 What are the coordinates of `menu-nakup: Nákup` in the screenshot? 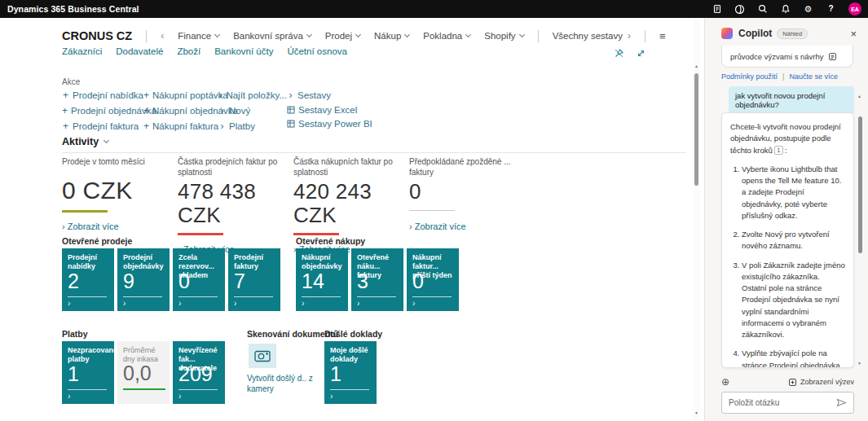 It's located at (391, 36).